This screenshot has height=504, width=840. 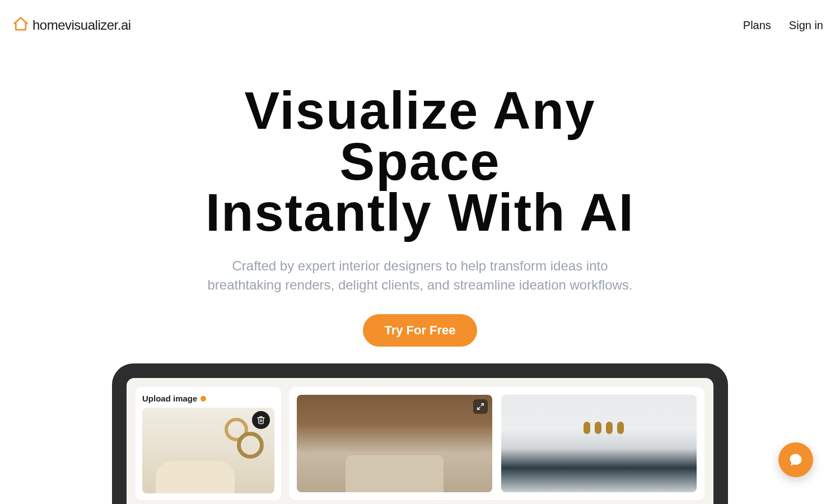 What do you see at coordinates (599, 444) in the screenshot?
I see `render-tile-kitchen` at bounding box center [599, 444].